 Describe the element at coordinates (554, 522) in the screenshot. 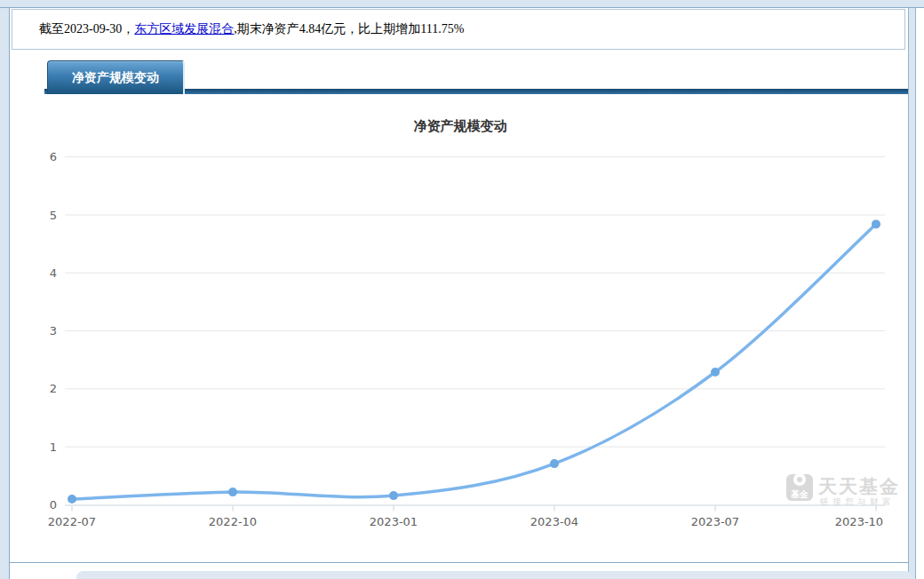

I see `x-axis-tick-label: 2023-04` at that location.